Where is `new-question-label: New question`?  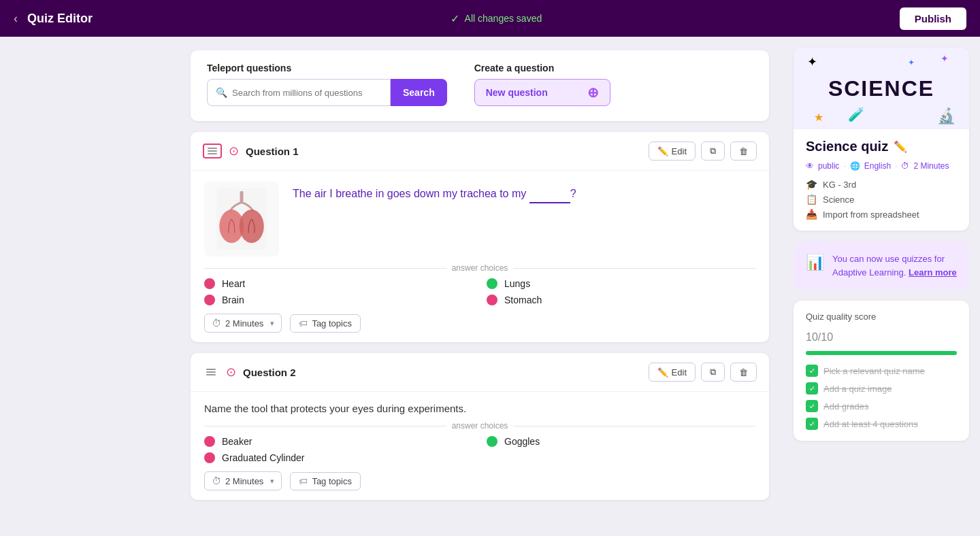 new-question-label: New question is located at coordinates (517, 93).